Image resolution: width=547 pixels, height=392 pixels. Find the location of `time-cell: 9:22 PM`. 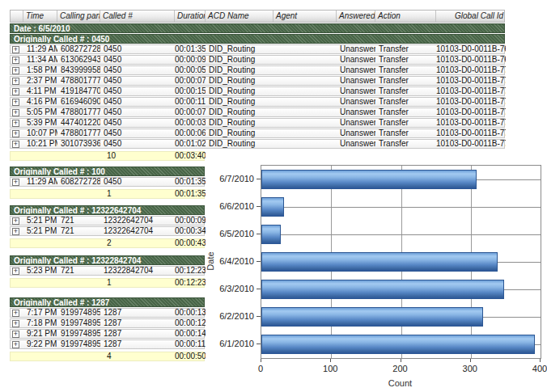

time-cell: 9:22 PM is located at coordinates (40, 344).